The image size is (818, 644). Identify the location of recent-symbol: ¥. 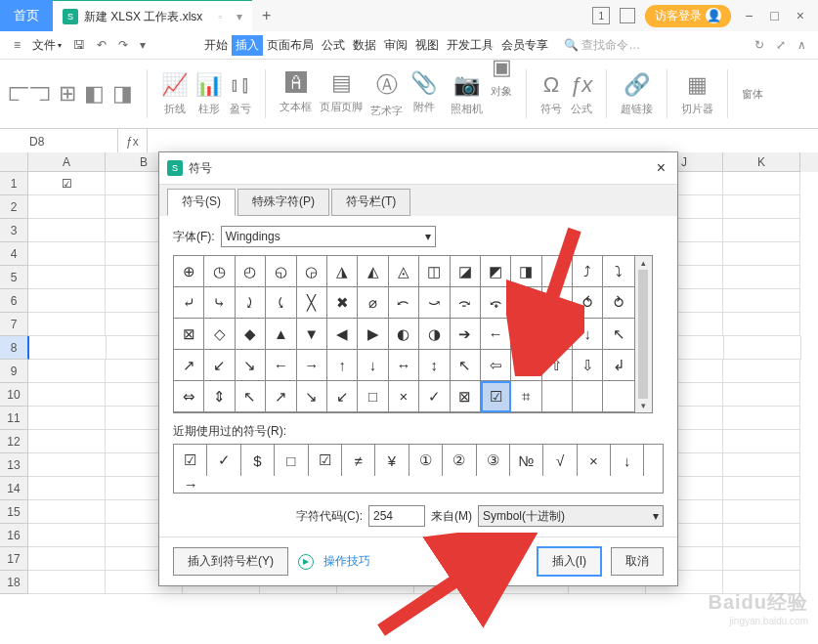
(392, 460).